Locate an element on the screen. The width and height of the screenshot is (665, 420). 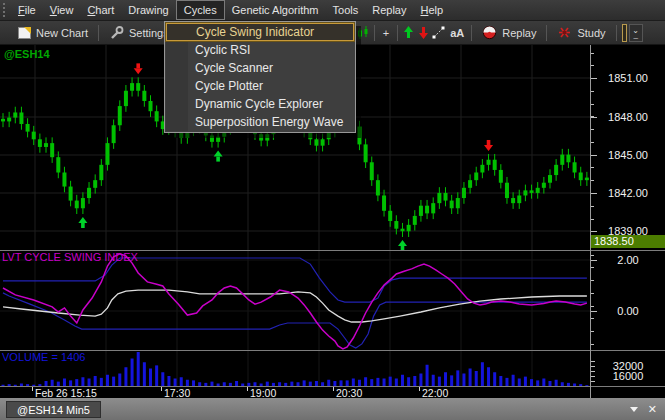
new-chart-label: New Chart is located at coordinates (62, 33).